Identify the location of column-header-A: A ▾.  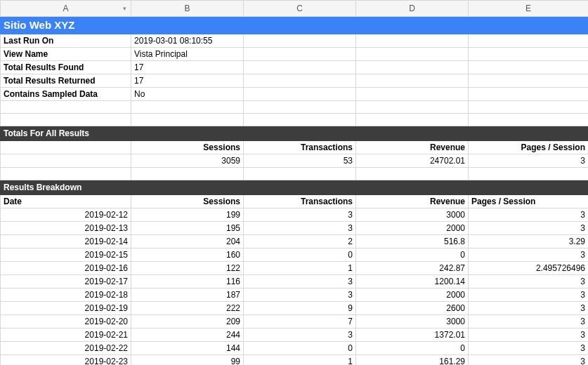
(66, 8).